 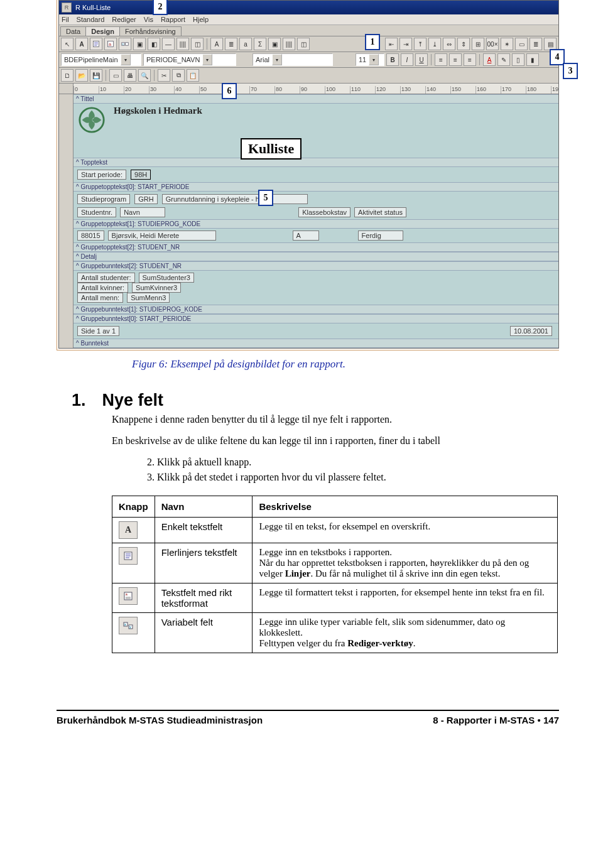 What do you see at coordinates (306, 236) in the screenshot?
I see `field-klasse-value: A` at bounding box center [306, 236].